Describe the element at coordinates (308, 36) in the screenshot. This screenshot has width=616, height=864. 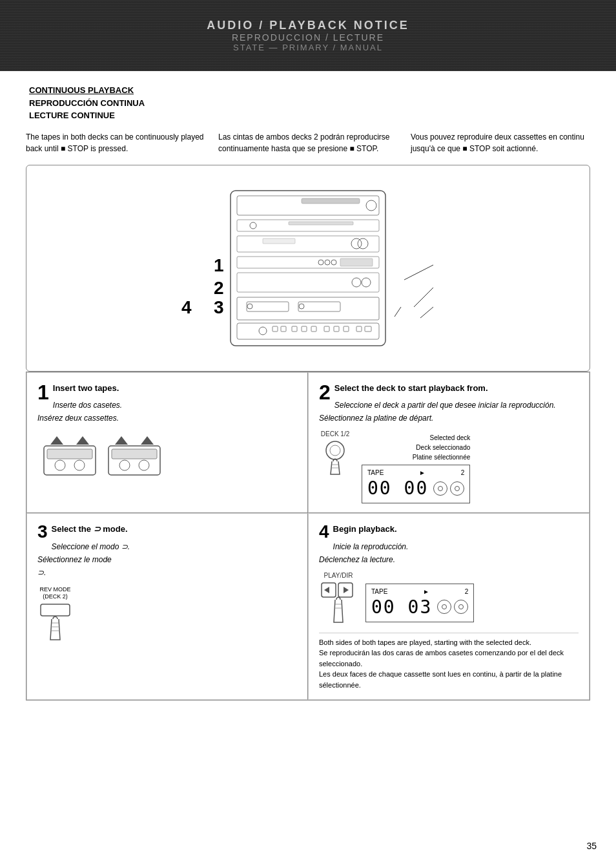
I see `header-bar: AUDIO / PLAYBACK NOTICE REPRODUCCION / L…` at that location.